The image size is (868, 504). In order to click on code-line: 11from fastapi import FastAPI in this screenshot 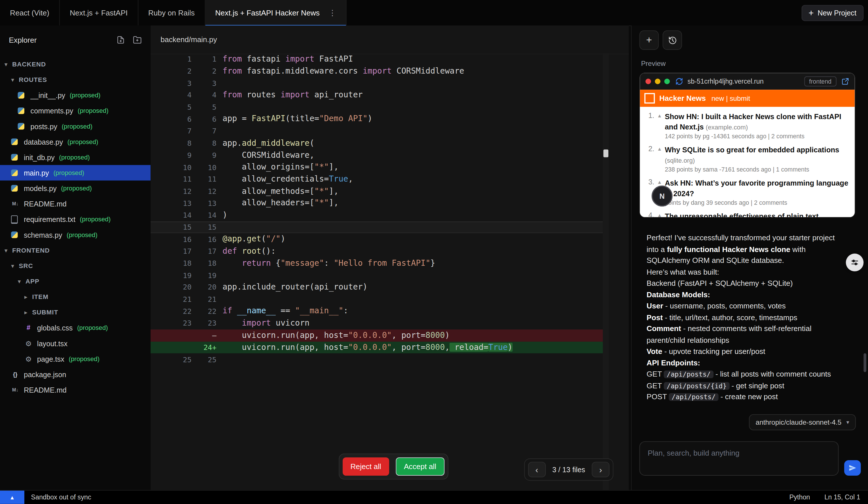, I will do `click(380, 59)`.